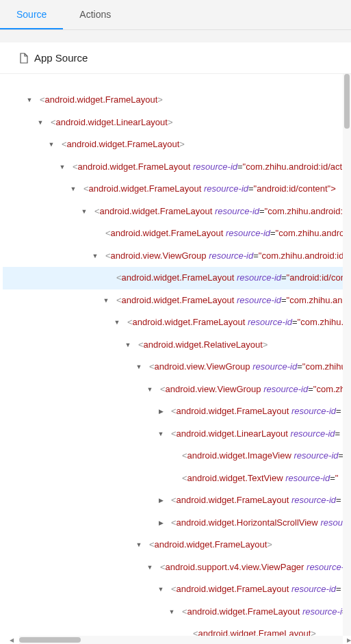  What do you see at coordinates (61, 57) in the screenshot?
I see `panel-title: App Source` at bounding box center [61, 57].